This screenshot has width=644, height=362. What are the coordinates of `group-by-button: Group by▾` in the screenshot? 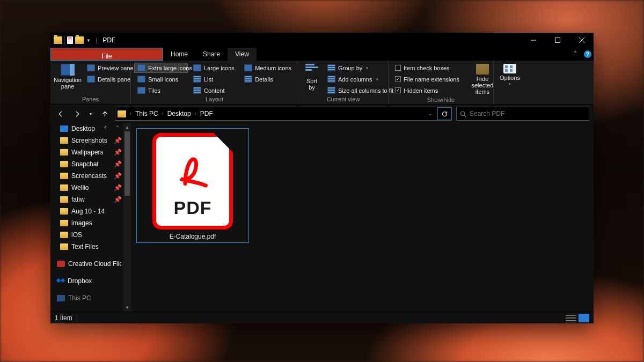 It's located at (361, 68).